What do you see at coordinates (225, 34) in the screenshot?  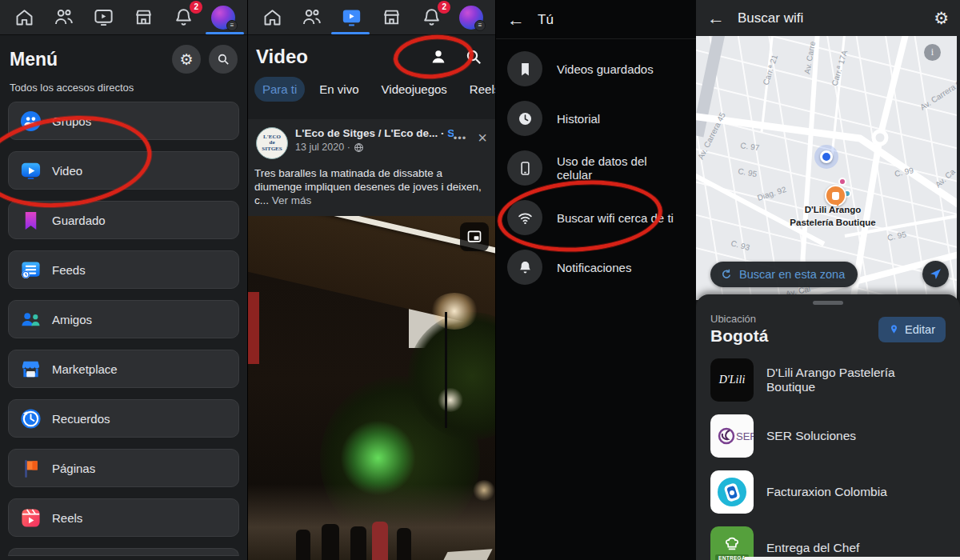 I see `active-tab-underline` at bounding box center [225, 34].